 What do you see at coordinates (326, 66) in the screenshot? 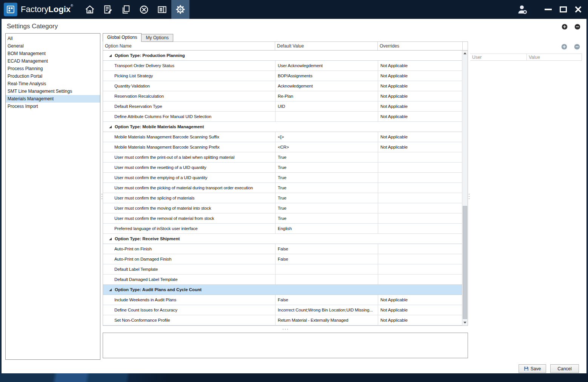
I see `default-value-cell: User Acknowlegdement` at bounding box center [326, 66].